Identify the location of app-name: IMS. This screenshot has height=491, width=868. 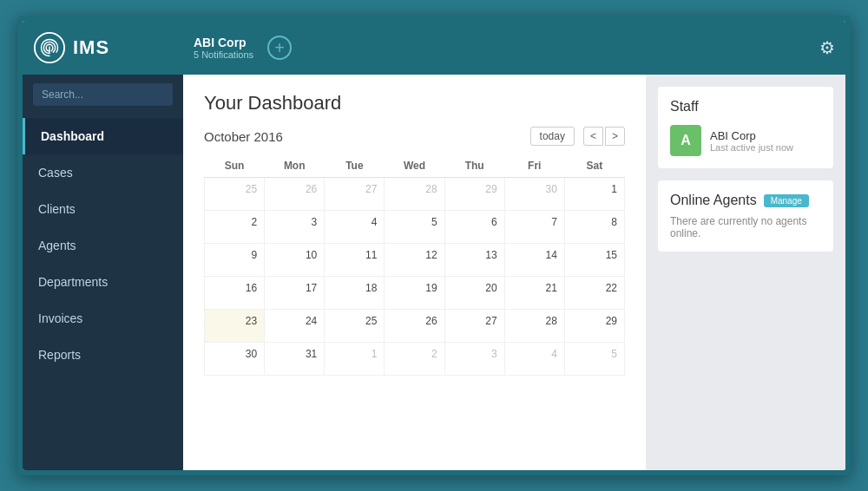
(91, 48).